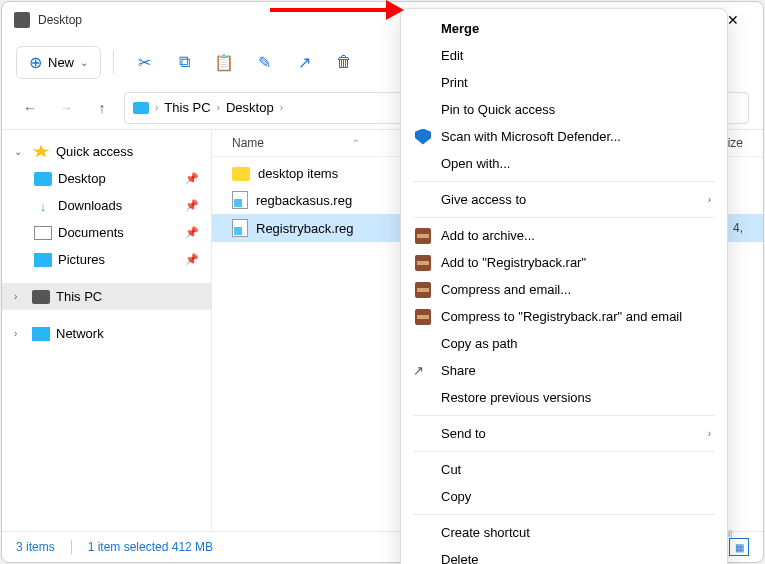 The width and height of the screenshot is (765, 564). What do you see at coordinates (564, 344) in the screenshot?
I see `ctx-copy-path: Copy as path` at bounding box center [564, 344].